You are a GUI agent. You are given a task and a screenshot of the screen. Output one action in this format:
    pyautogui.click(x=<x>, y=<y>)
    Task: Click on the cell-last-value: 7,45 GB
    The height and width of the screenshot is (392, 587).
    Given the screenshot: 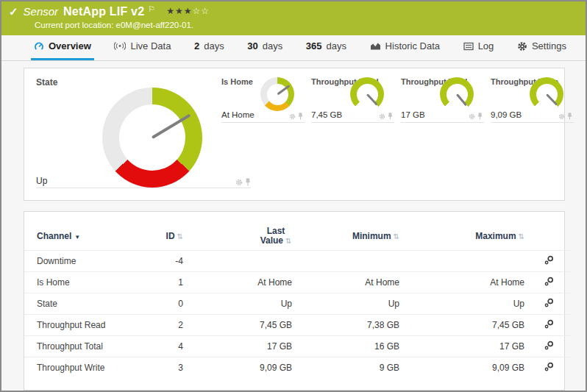 What is the action you would take?
    pyautogui.click(x=241, y=325)
    